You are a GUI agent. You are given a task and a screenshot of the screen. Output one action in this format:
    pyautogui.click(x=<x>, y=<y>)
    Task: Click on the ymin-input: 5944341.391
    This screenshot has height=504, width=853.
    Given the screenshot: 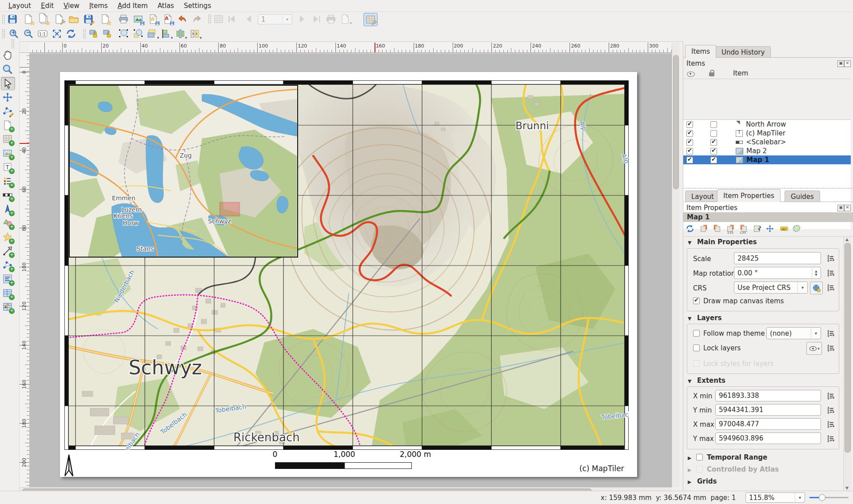 What is the action you would take?
    pyautogui.click(x=768, y=410)
    